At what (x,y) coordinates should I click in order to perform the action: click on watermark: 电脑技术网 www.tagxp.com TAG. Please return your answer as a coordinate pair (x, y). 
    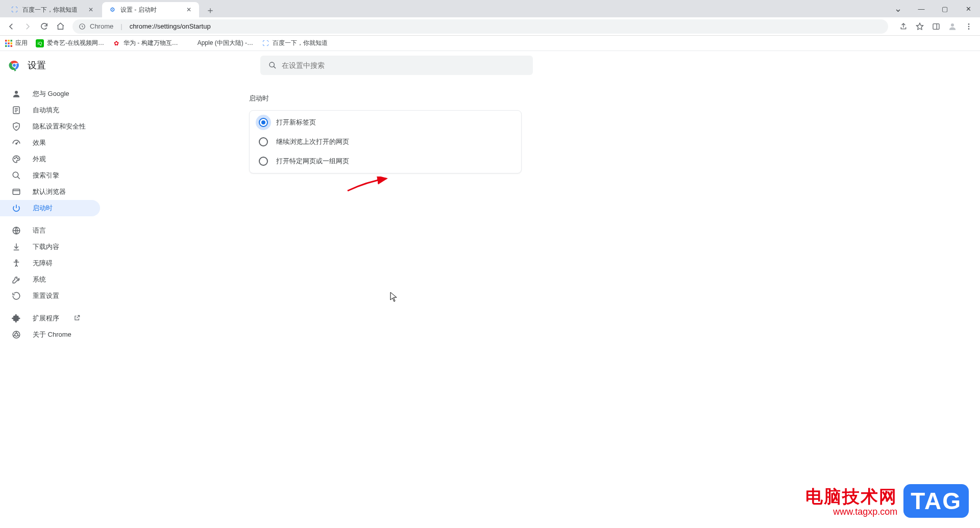
    Looking at the image, I should click on (887, 501).